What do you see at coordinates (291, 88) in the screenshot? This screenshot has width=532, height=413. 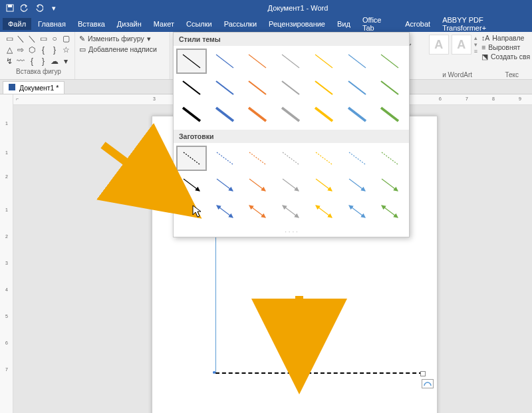 I see `theme-style-r1-c3` at bounding box center [291, 88].